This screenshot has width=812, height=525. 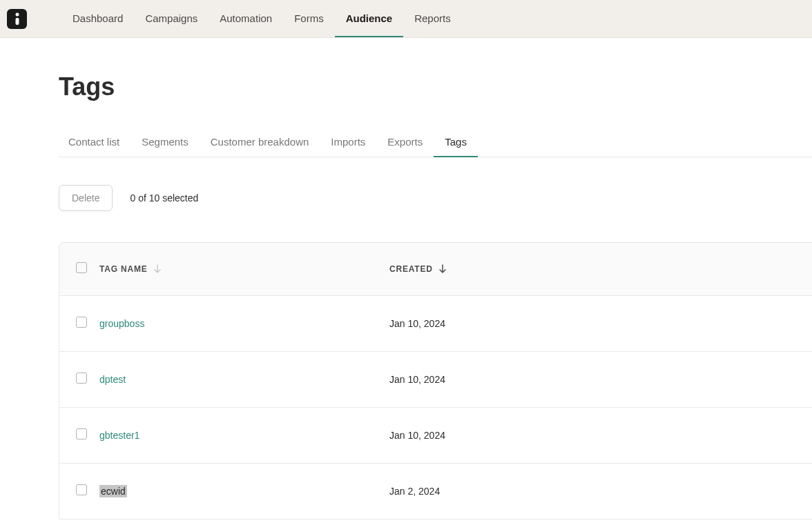 What do you see at coordinates (412, 269) in the screenshot?
I see `header-created-label: CREATED` at bounding box center [412, 269].